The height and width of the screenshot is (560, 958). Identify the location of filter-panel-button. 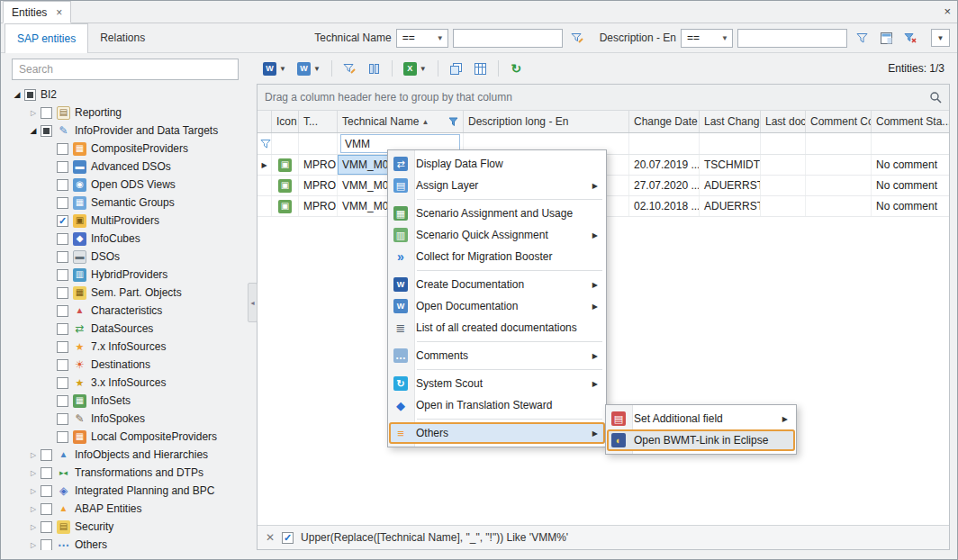
(886, 38).